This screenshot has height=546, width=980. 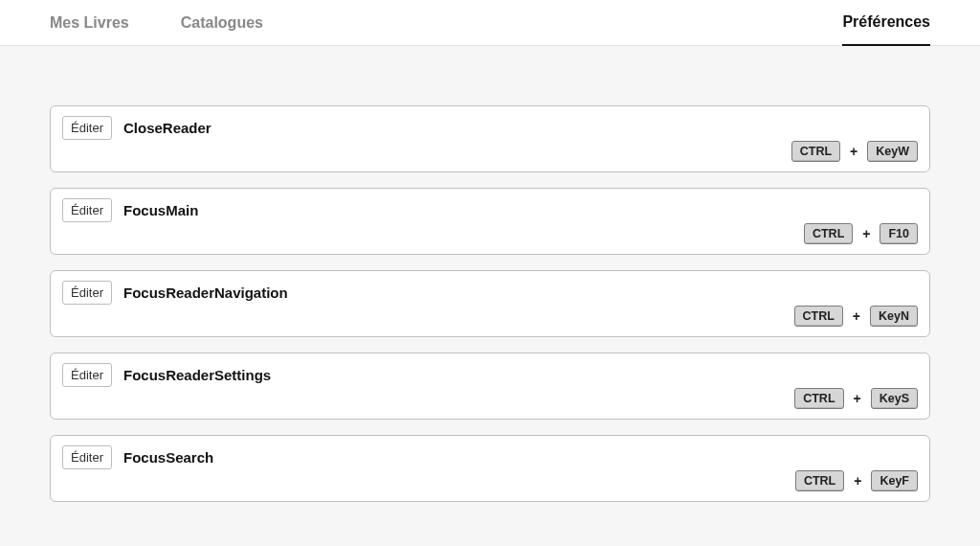 What do you see at coordinates (856, 398) in the screenshot?
I see `shortcut-keys: CTRL + KeyS` at bounding box center [856, 398].